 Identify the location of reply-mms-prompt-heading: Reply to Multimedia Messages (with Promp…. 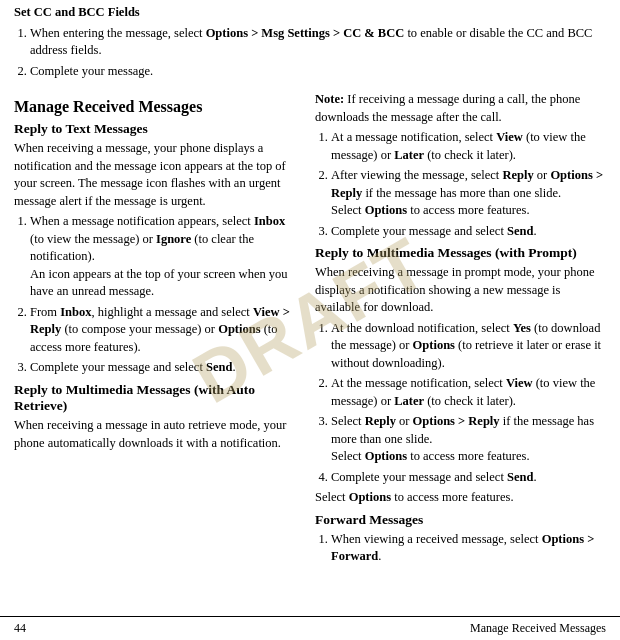
(460, 253).